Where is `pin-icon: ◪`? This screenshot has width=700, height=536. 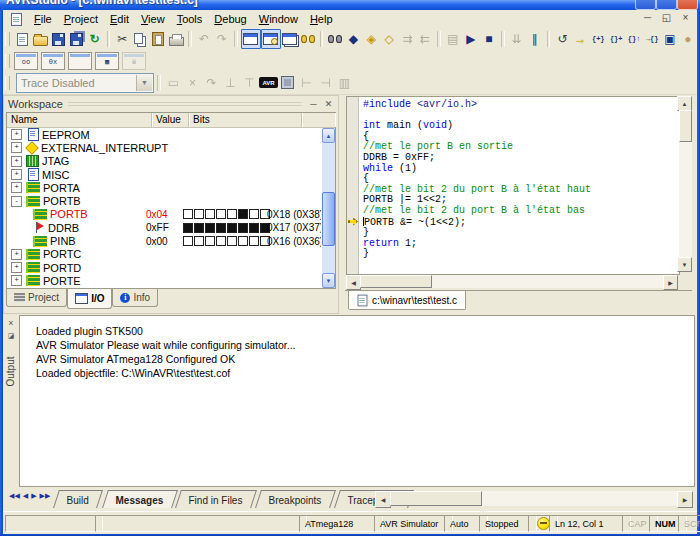 pin-icon: ◪ is located at coordinates (11, 336).